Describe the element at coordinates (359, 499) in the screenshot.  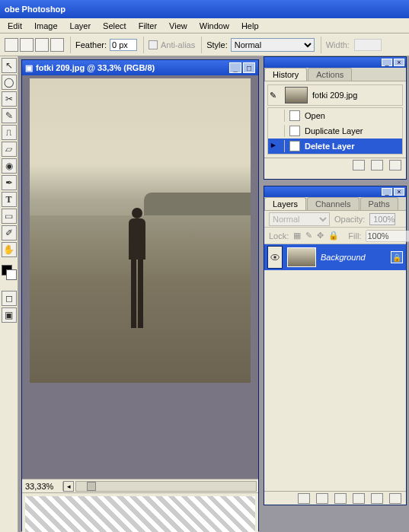
I see `adjustment-layer-icon` at that location.